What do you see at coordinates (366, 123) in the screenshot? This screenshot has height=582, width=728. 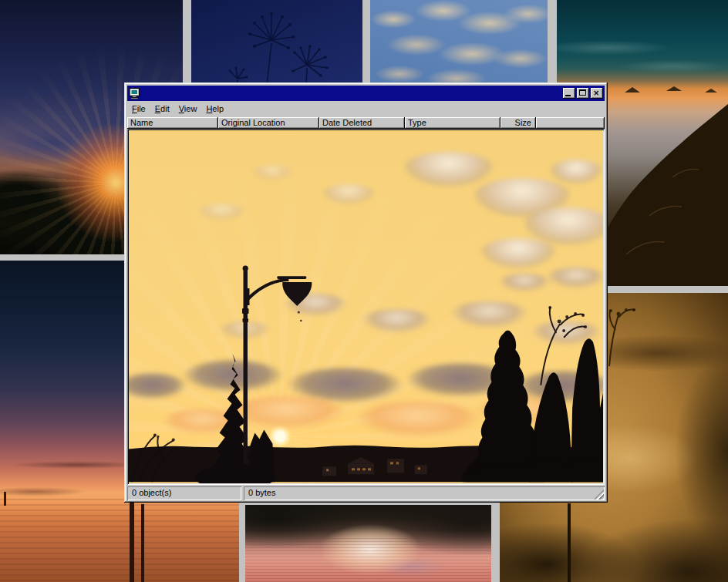 I see `column-header-row: Name Original Location Date Deleted Type…` at bounding box center [366, 123].